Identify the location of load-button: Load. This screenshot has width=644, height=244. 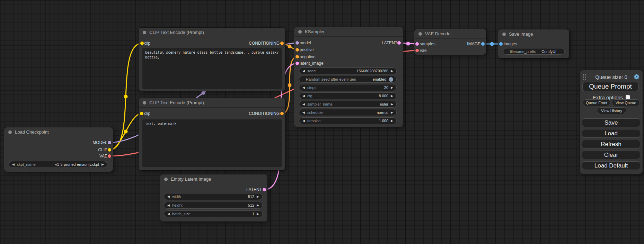
(611, 134).